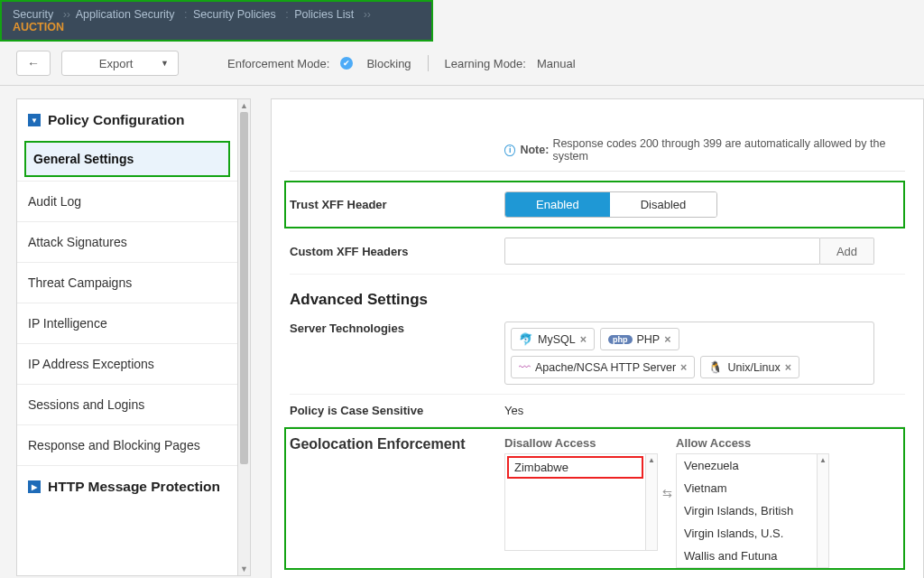 This screenshot has width=924, height=578. I want to click on case-sensitive-label: Policy is Case Sensitive, so click(397, 410).